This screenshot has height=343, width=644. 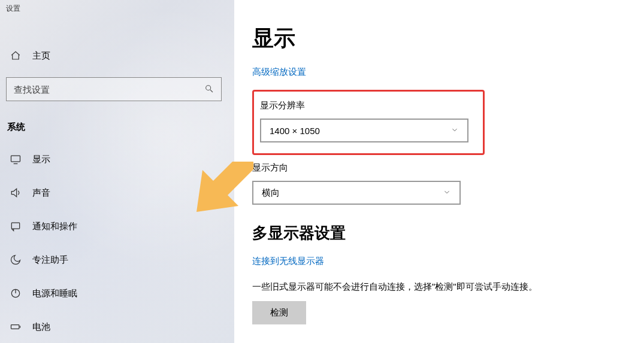 What do you see at coordinates (117, 159) in the screenshot?
I see `sidebar-item-display: 显示` at bounding box center [117, 159].